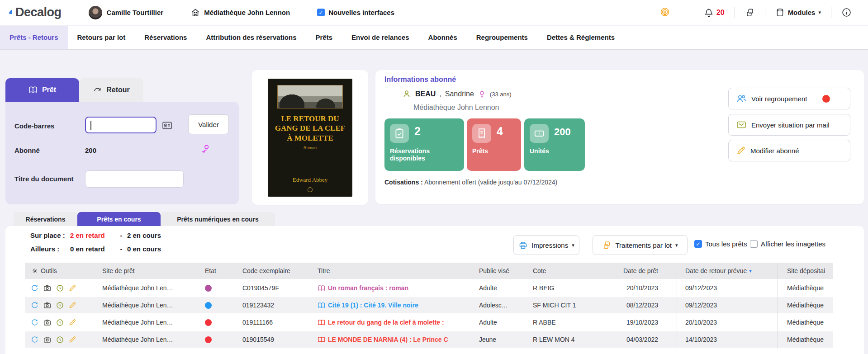  Describe the element at coordinates (368, 305) in the screenshot. I see `cell-title: Cité 19 (1) : Cité 19. Ville noire` at that location.